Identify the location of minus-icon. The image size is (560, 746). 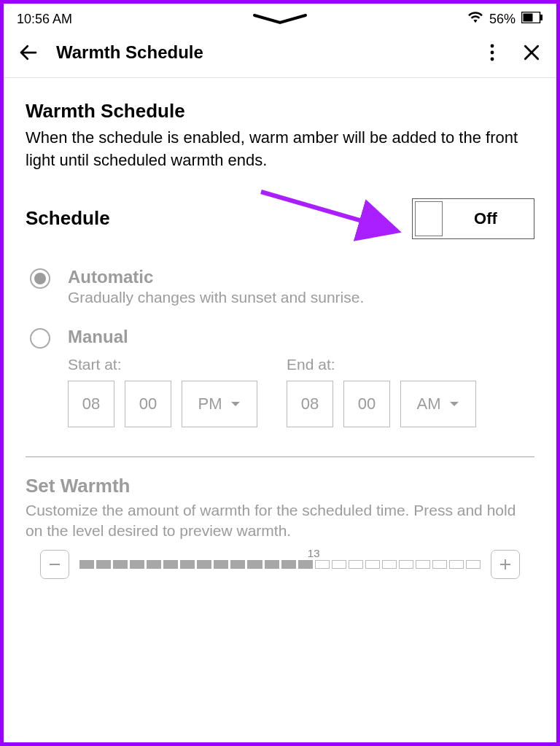
(55, 564).